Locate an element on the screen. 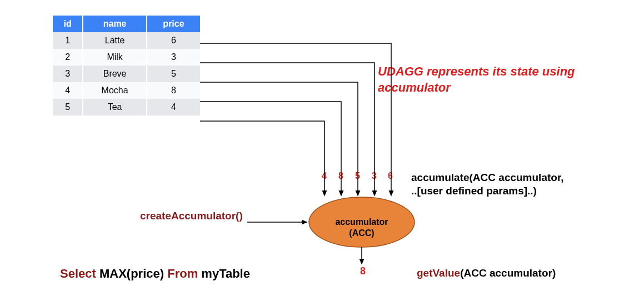 This screenshot has height=291, width=644. getvalue-fn: getValue is located at coordinates (438, 273).